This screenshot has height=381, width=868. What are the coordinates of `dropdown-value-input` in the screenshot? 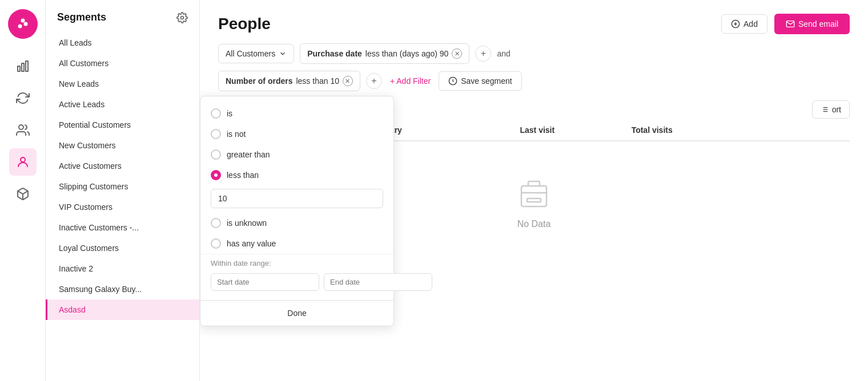 It's located at (297, 198).